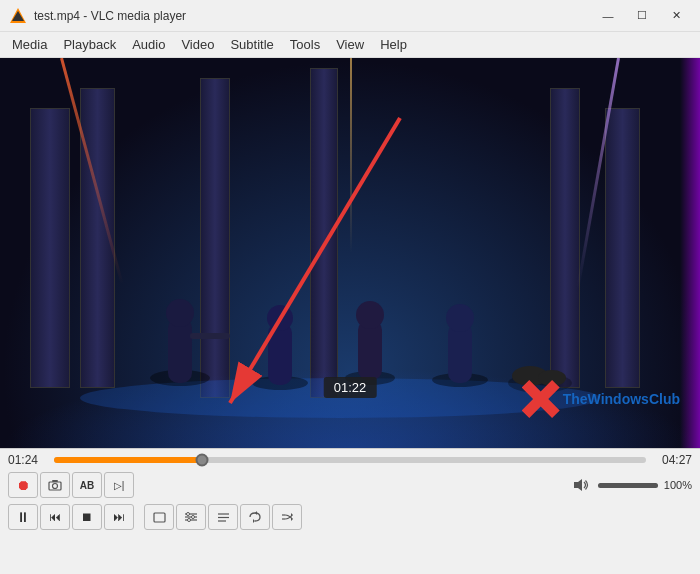 The height and width of the screenshot is (574, 700). I want to click on minimize-button: —, so click(608, 16).